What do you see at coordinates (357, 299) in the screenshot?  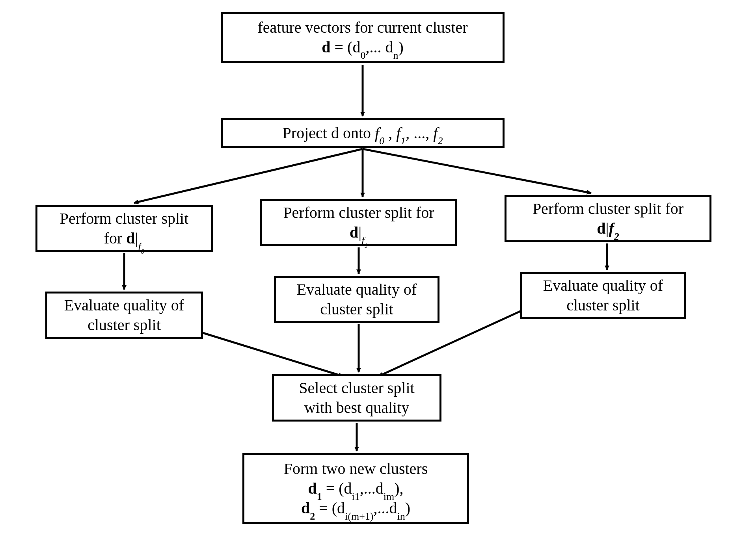 I see `box-eval-f1: Evaluate quality of cluster split` at bounding box center [357, 299].